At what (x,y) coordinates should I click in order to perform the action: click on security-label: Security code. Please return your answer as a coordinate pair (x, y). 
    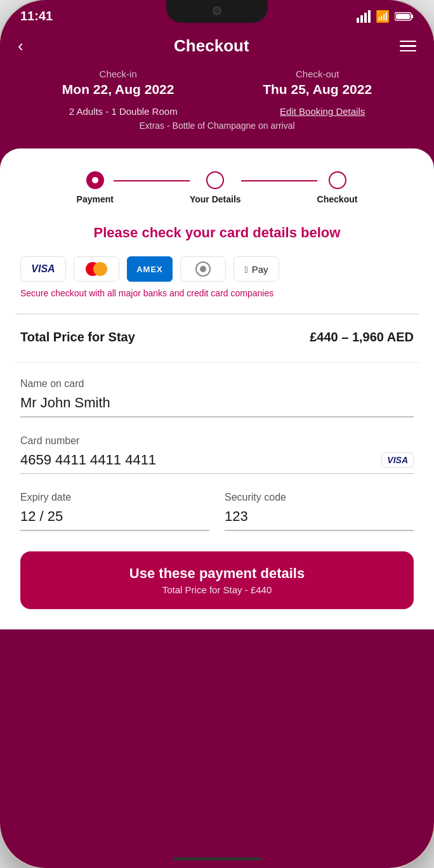
    Looking at the image, I should click on (319, 497).